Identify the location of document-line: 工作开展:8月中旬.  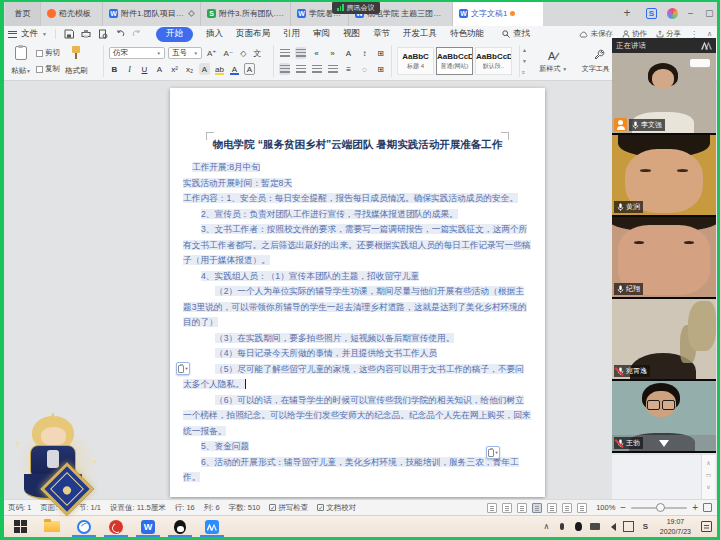
(358, 168).